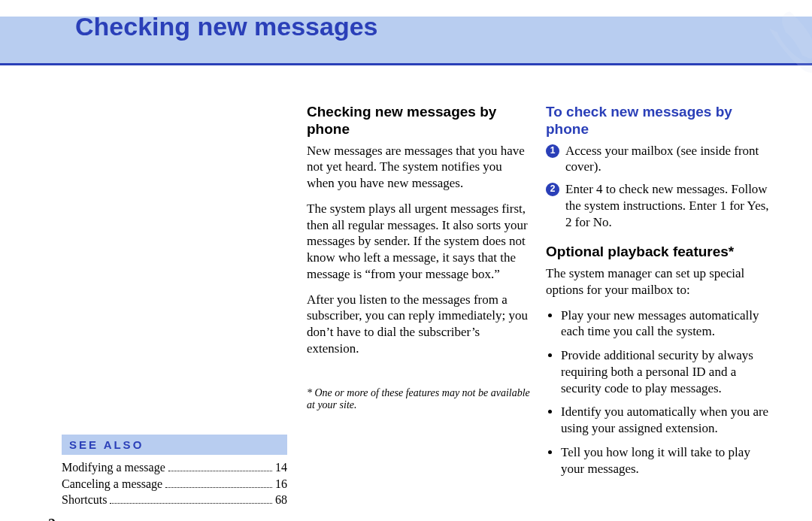  Describe the element at coordinates (281, 484) in the screenshot. I see `toc-page: 16` at that location.